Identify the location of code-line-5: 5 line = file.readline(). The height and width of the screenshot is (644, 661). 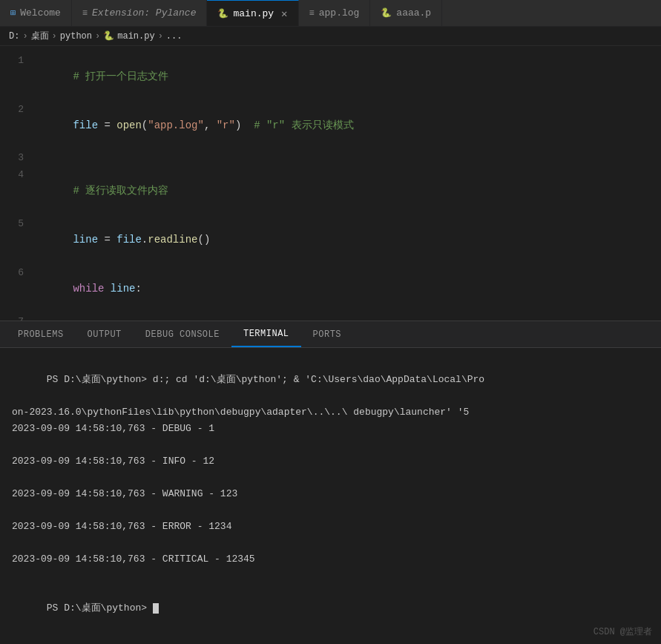
(331, 240).